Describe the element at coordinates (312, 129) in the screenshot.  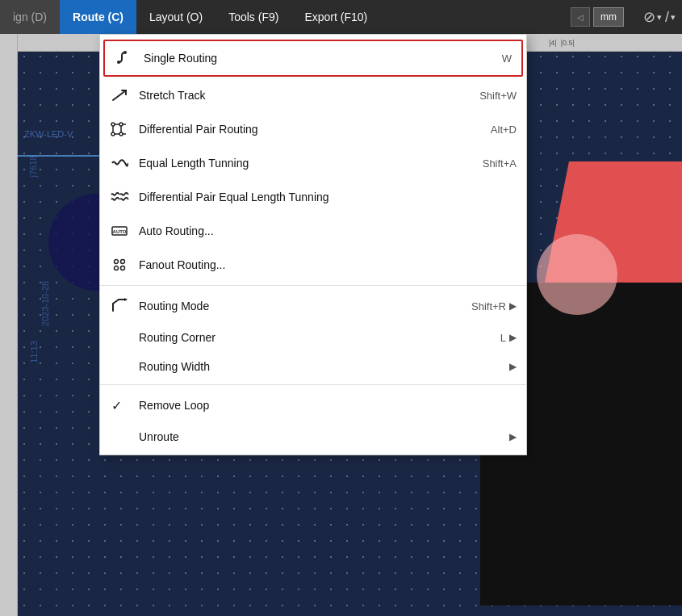
I see `diff-pair-routing-label: Differential Pair Routing` at that location.